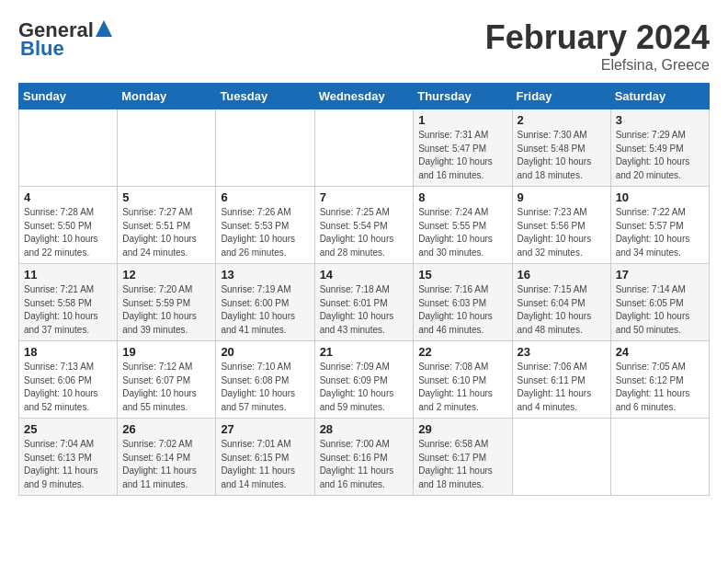 This screenshot has width=728, height=563. Describe the element at coordinates (562, 310) in the screenshot. I see `day-info: Sunrise: 7:15 AM Sunset: 6:04 PM Dayligh…` at that location.